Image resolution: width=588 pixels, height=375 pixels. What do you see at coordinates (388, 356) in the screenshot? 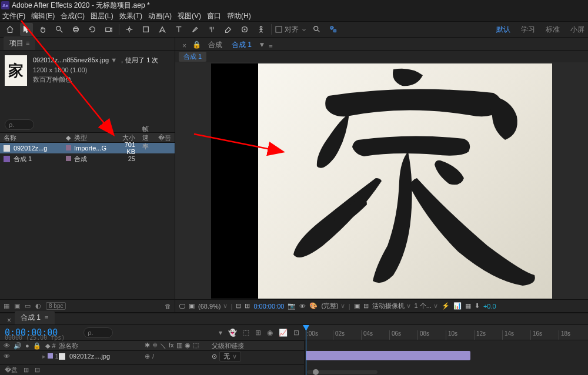
I see `layer-bar` at bounding box center [388, 356].